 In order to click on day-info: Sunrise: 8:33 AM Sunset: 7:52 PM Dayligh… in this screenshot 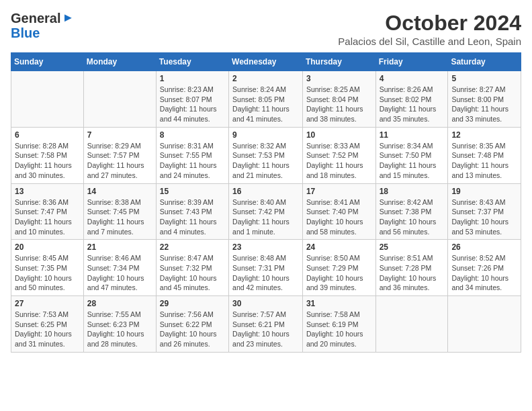, I will do `click(339, 161)`.